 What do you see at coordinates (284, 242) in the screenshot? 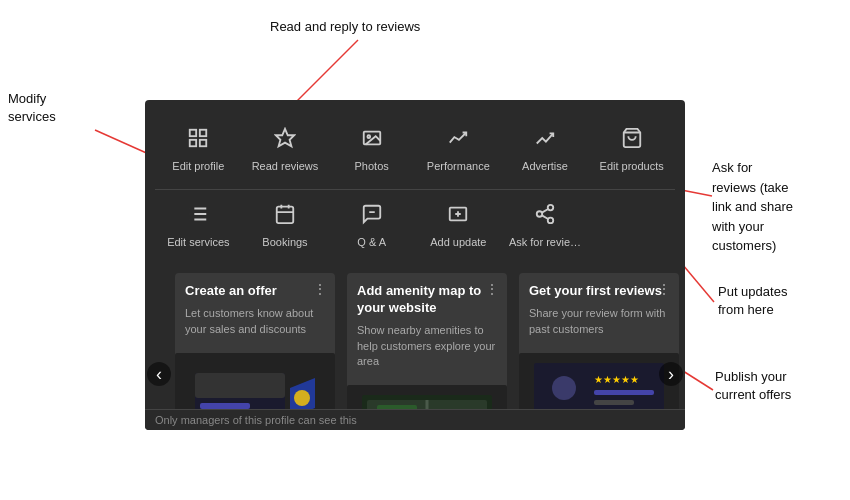
I see `bookings-label: Bookings` at bounding box center [284, 242].